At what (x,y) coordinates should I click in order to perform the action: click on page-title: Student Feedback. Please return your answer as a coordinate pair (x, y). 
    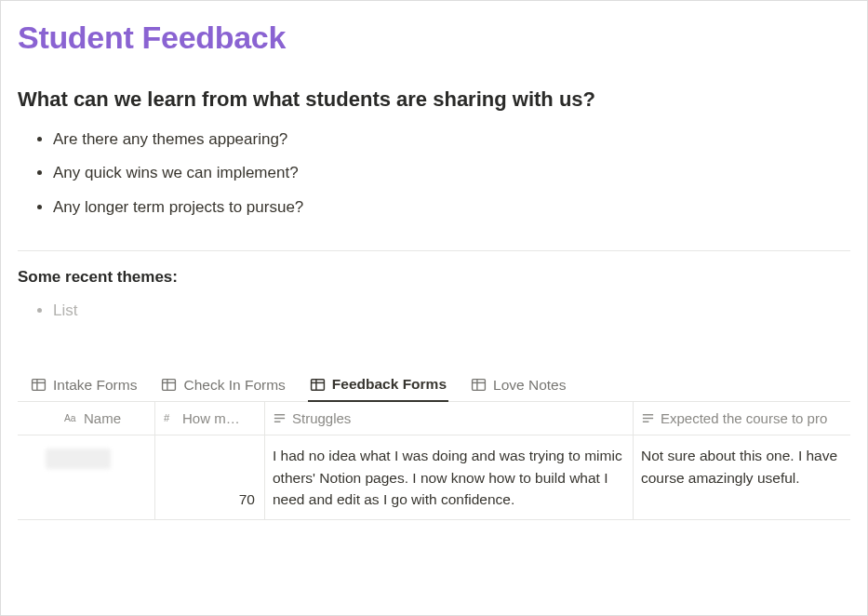
    Looking at the image, I should click on (434, 37).